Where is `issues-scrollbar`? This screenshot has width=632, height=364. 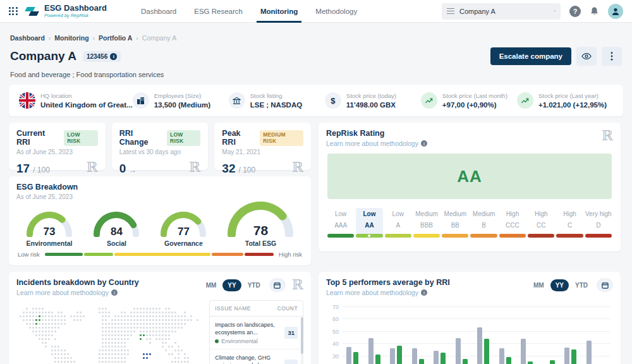
issues-scrollbar is located at coordinates (302, 341).